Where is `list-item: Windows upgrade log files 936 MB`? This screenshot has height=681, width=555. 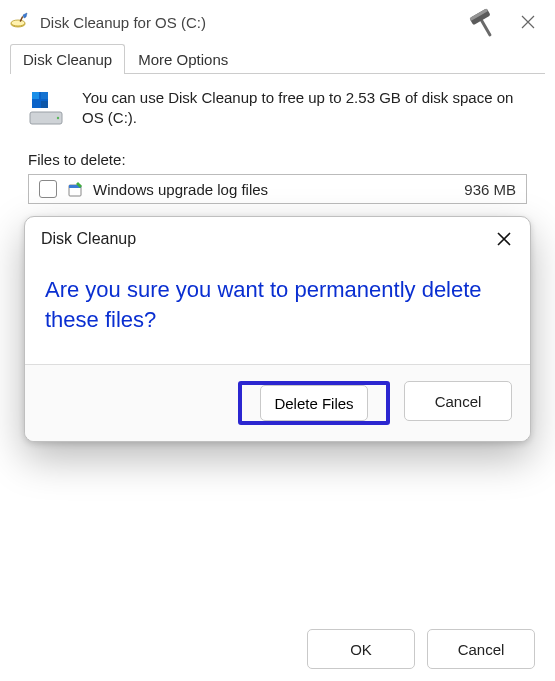
list-item: Windows upgrade log files 936 MB is located at coordinates (278, 189).